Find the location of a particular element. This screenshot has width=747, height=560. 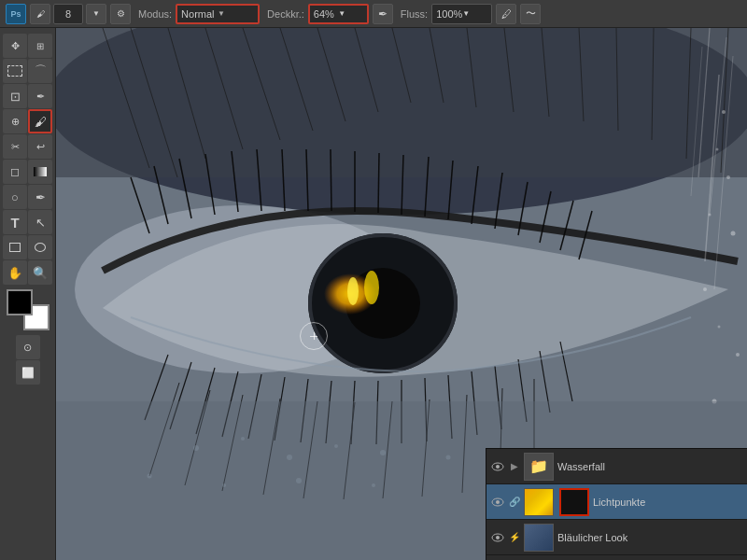

stylus-pressure-btn: 🖊 is located at coordinates (506, 14).